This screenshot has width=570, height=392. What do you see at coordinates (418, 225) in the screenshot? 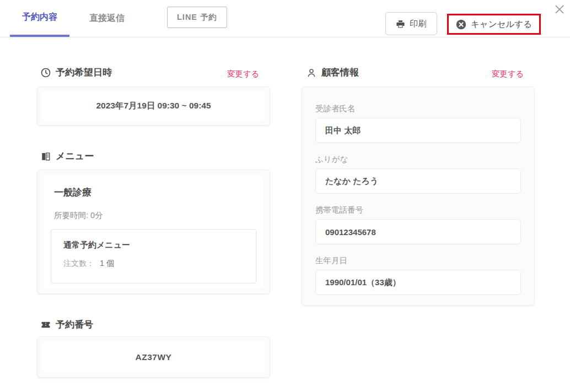
I see `field-mobile-phone: 携帯電話番号 09012345678` at bounding box center [418, 225].